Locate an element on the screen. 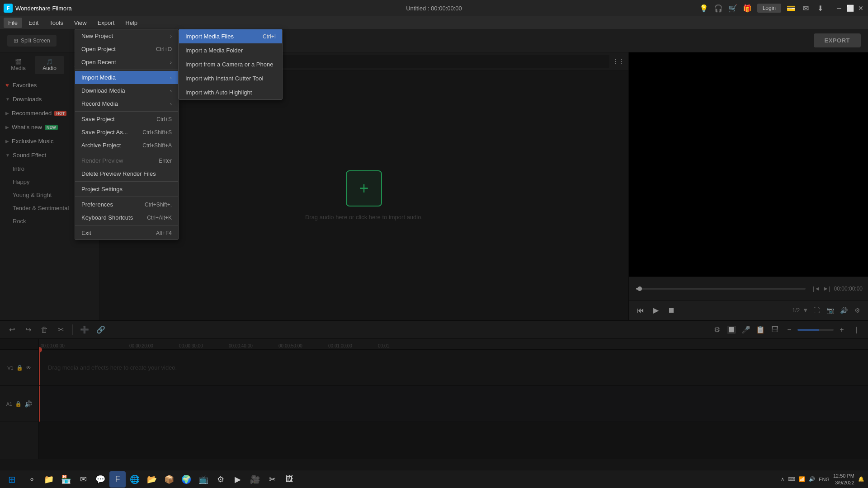 The height and width of the screenshot is (488, 868). taskbar-terminal: ▶ is located at coordinates (238, 479).